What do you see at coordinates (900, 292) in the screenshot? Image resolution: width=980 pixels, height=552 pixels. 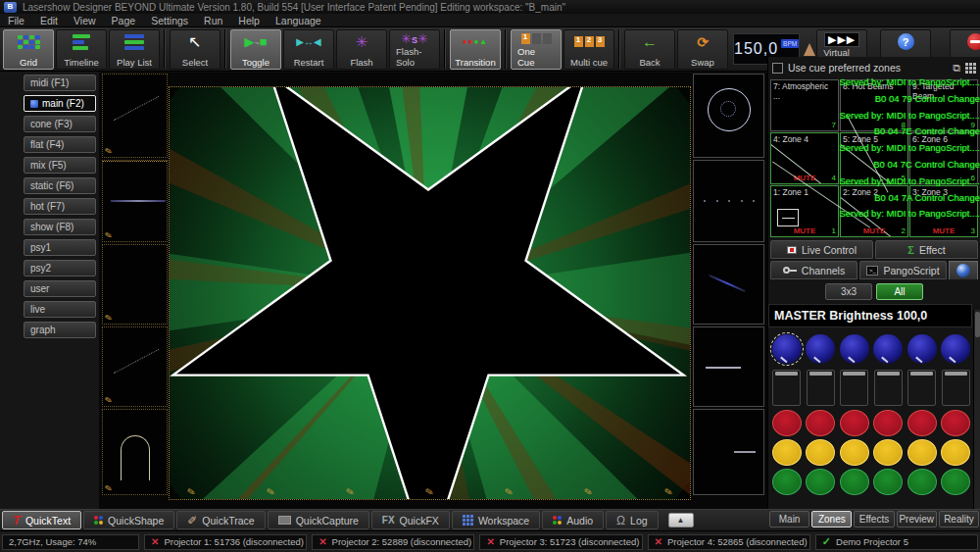 I see `view-all-button: All` at bounding box center [900, 292].